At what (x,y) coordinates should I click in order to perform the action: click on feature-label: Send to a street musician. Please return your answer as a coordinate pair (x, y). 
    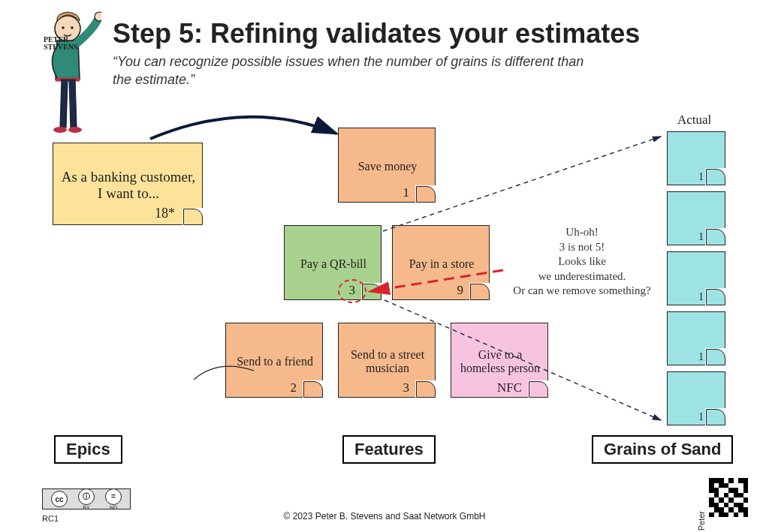
    Looking at the image, I should click on (388, 362).